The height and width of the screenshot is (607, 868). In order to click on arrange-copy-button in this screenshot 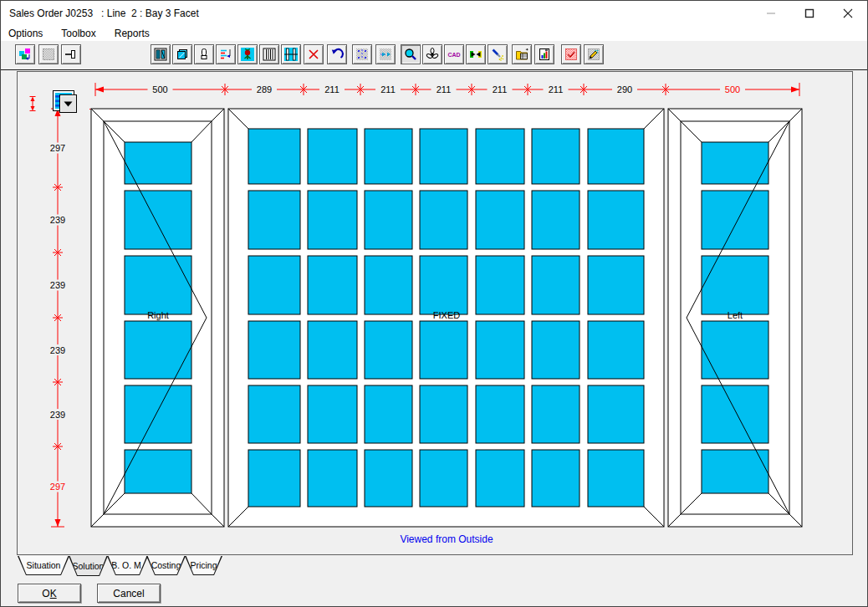, I will do `click(25, 54)`.